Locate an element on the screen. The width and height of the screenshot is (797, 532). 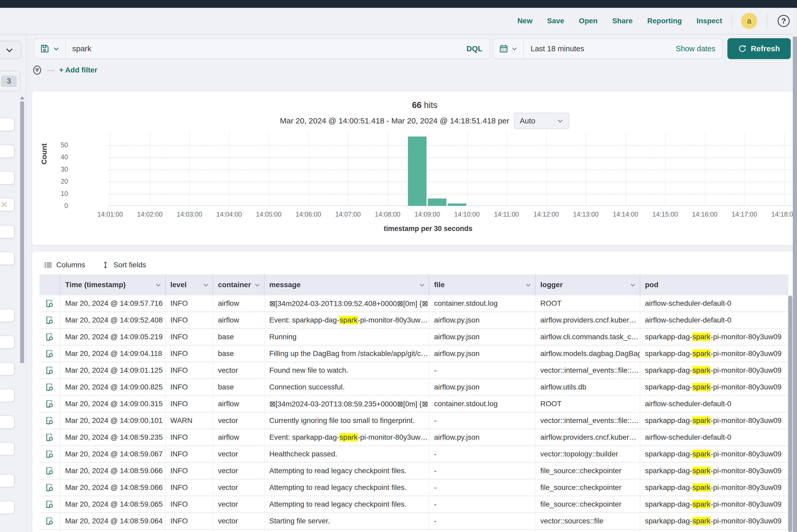
sidebar-collapse-button is located at coordinates (11, 50).